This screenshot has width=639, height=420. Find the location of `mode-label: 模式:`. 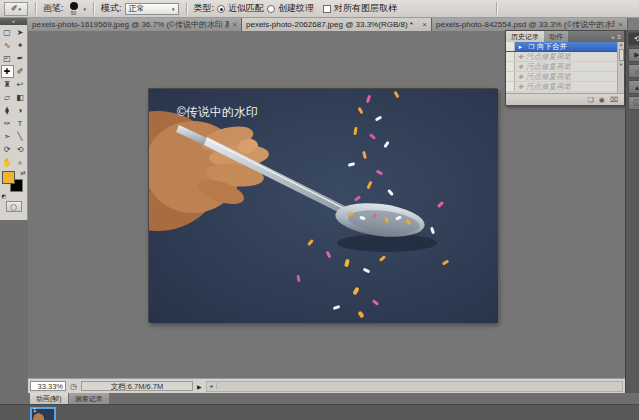

mode-label: 模式: is located at coordinates (112, 8).